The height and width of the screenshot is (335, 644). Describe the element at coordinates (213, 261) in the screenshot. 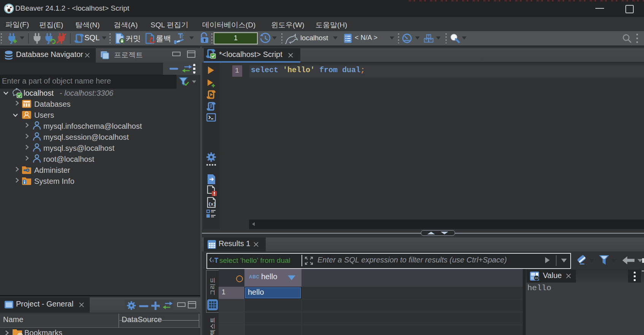

I see `svg-text: s` at that location.